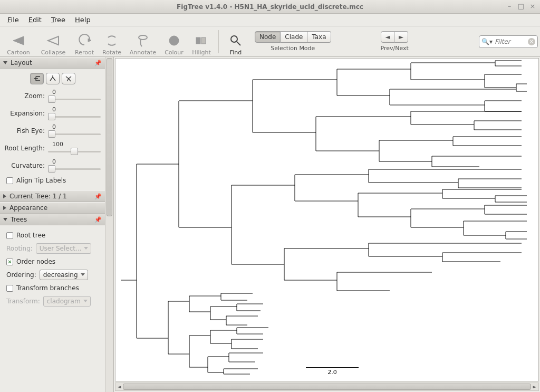 The height and width of the screenshot is (392, 540). Describe the element at coordinates (28, 208) in the screenshot. I see `panel-appearance-title: Appearance` at that location.